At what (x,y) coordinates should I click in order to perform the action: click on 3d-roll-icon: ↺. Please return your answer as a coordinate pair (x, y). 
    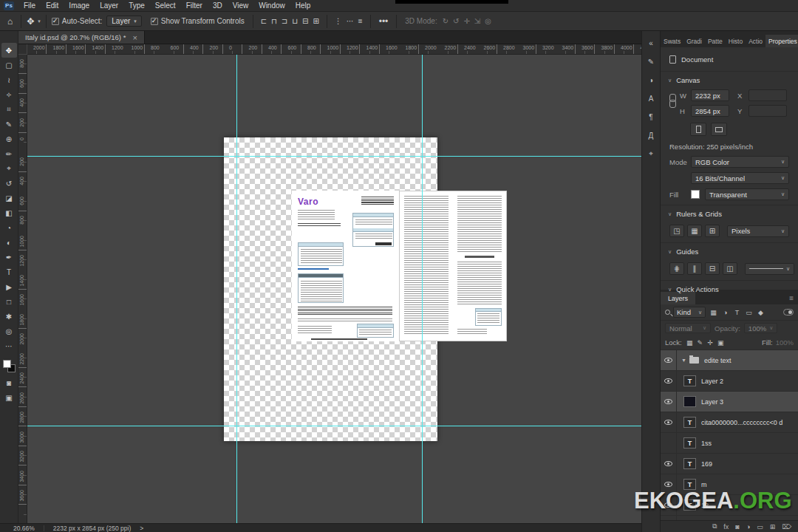
    Looking at the image, I should click on (456, 21).